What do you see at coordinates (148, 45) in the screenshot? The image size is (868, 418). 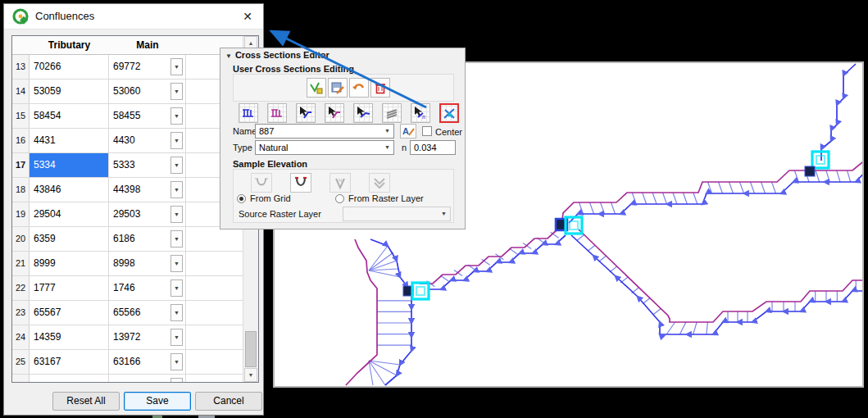 I see `column-header-main: Main` at bounding box center [148, 45].